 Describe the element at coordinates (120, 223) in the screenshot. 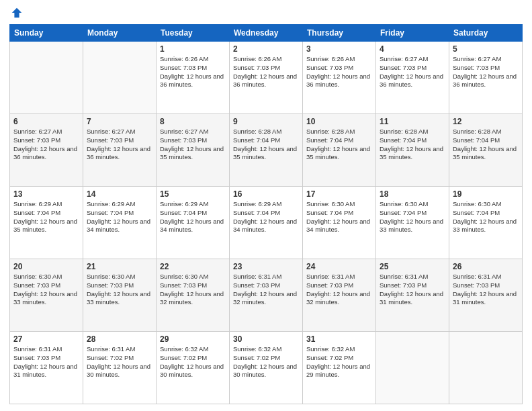

I see `calendar-cell: 14Sunrise: 6:29 AM Sunset: 7:04 PM Dayli…` at that location.